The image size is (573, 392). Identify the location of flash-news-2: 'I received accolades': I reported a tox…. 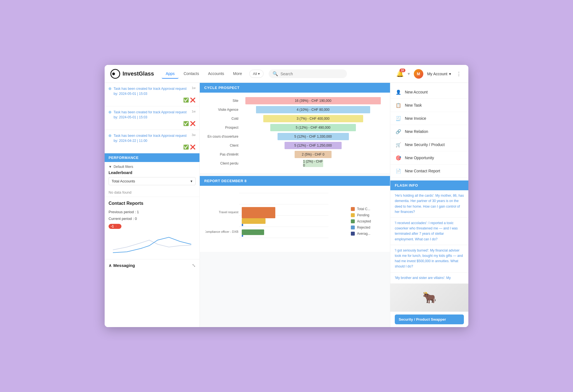
(429, 231).